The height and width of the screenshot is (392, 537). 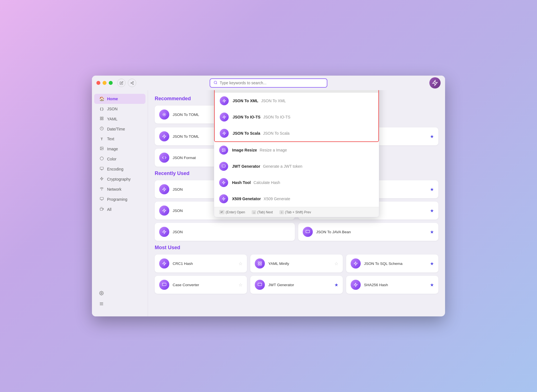 What do you see at coordinates (395, 285) in the screenshot?
I see `card-label: SHA256 Hash` at bounding box center [395, 285].